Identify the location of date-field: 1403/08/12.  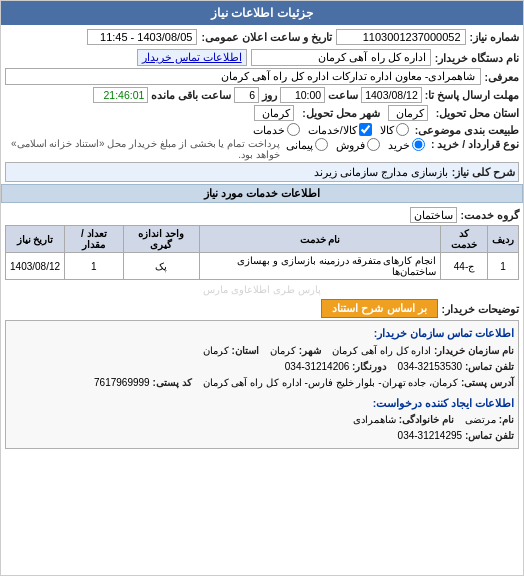
(392, 95).